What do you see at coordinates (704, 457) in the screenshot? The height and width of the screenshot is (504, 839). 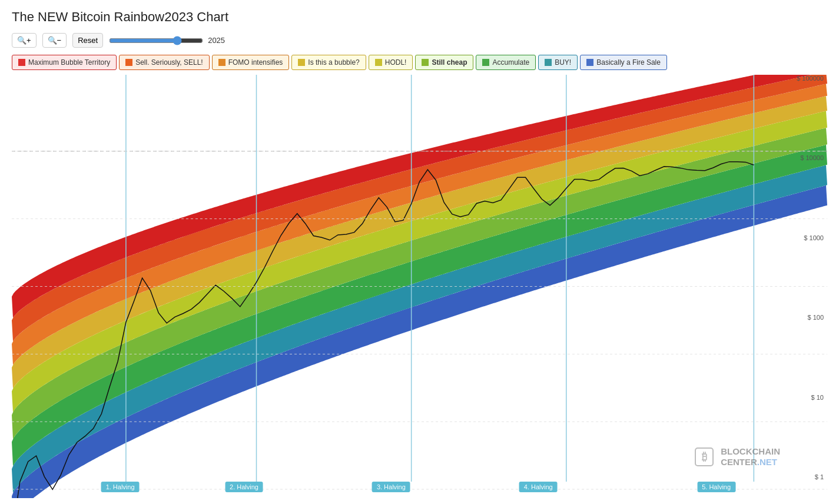 I see `watermark-icon: ₿` at bounding box center [704, 457].